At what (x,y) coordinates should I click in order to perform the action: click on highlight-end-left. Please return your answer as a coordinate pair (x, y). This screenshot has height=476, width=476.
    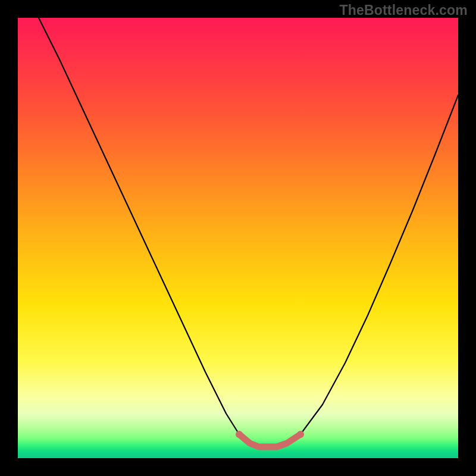
    Looking at the image, I should click on (239, 434).